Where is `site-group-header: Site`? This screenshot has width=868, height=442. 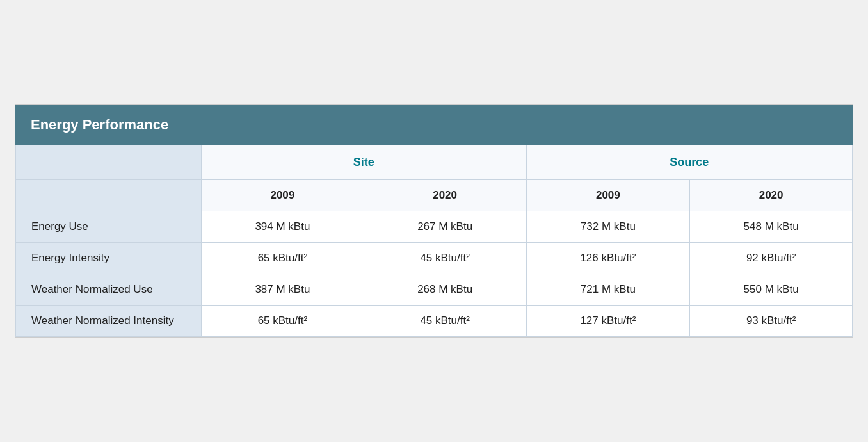
site-group-header: Site is located at coordinates (364, 163).